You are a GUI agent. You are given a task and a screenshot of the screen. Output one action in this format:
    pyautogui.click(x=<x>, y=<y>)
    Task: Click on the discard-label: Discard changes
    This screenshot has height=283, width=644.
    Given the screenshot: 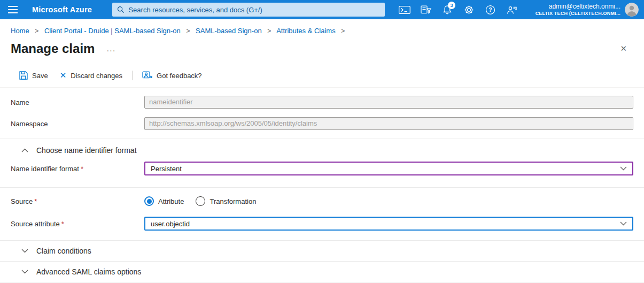 What is the action you would take?
    pyautogui.click(x=96, y=76)
    